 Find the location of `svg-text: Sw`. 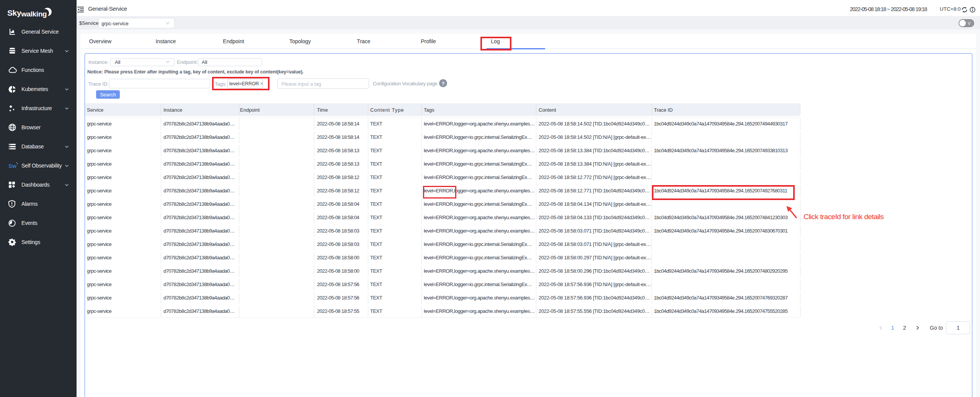

svg-text: Sw is located at coordinates (13, 166).